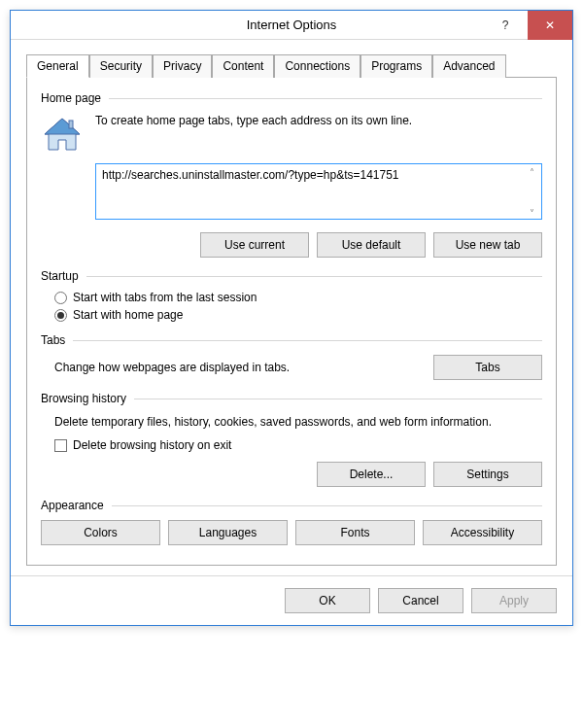  I want to click on use-new-tab-button: Use new tab, so click(488, 245).